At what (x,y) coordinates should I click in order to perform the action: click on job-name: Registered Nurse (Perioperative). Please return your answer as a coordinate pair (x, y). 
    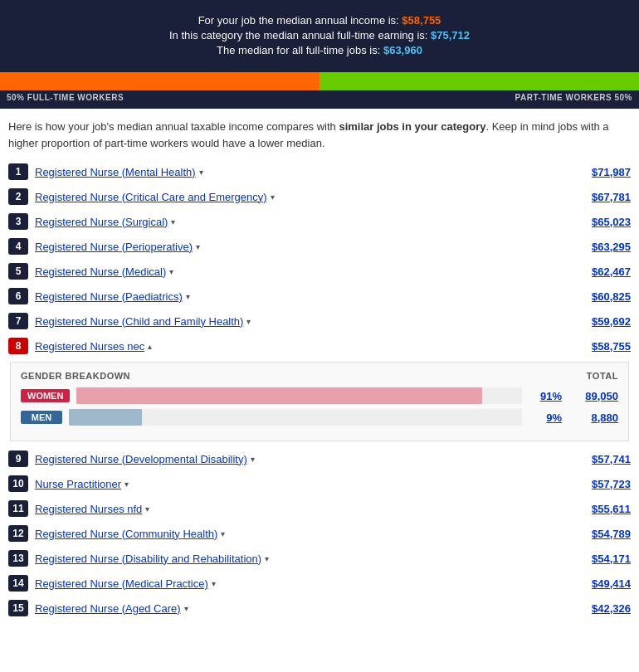
    Looking at the image, I should click on (114, 247).